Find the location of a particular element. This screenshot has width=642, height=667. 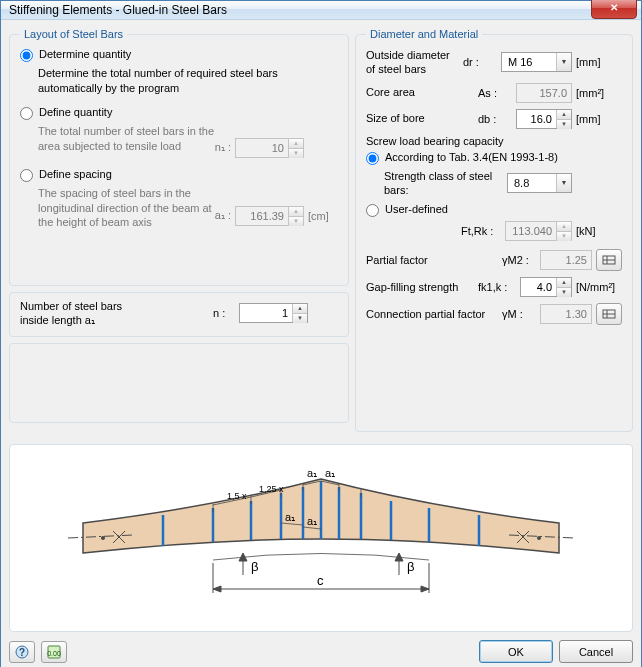

core-display is located at coordinates (544, 93).